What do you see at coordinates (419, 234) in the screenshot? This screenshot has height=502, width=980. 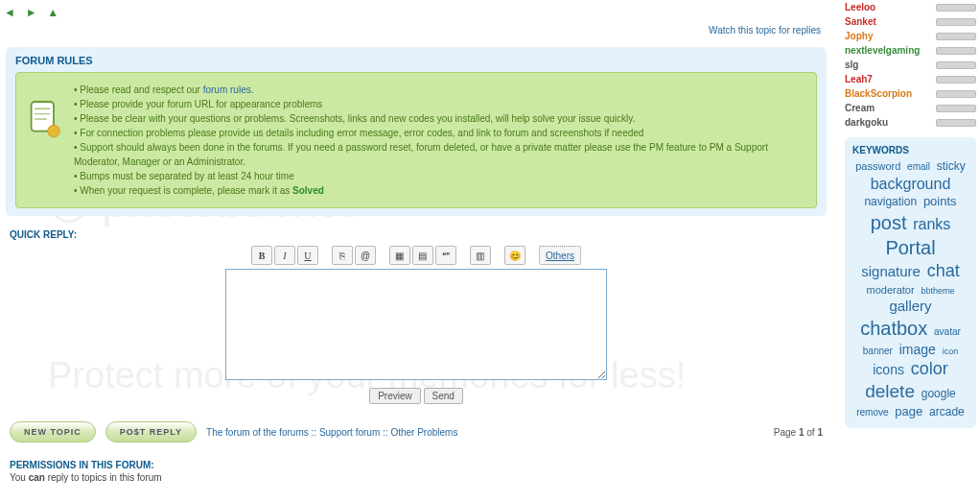 I see `quick-reply-label: QUICK REPLY:` at bounding box center [419, 234].